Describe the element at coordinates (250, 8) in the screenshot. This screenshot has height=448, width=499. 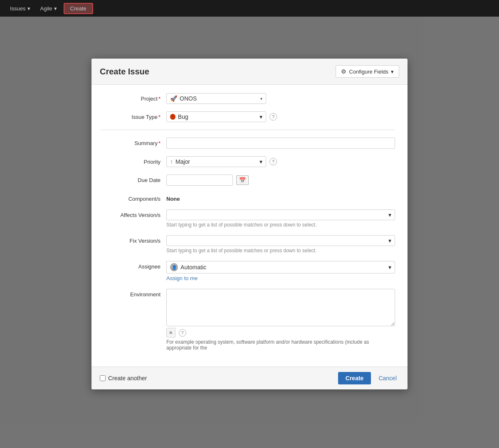
I see `topnav: Issues ▾ Agile ▾ Create` at that location.